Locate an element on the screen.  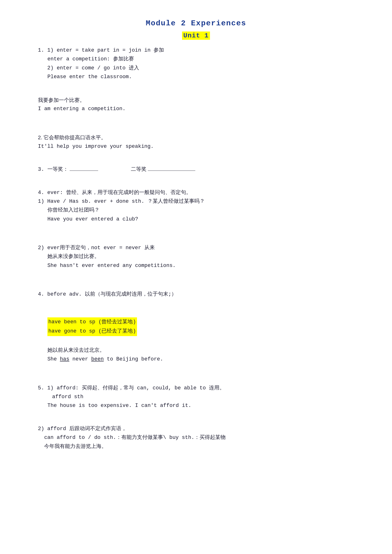
english-line-1: I am entering a competition. is located at coordinates (196, 109).